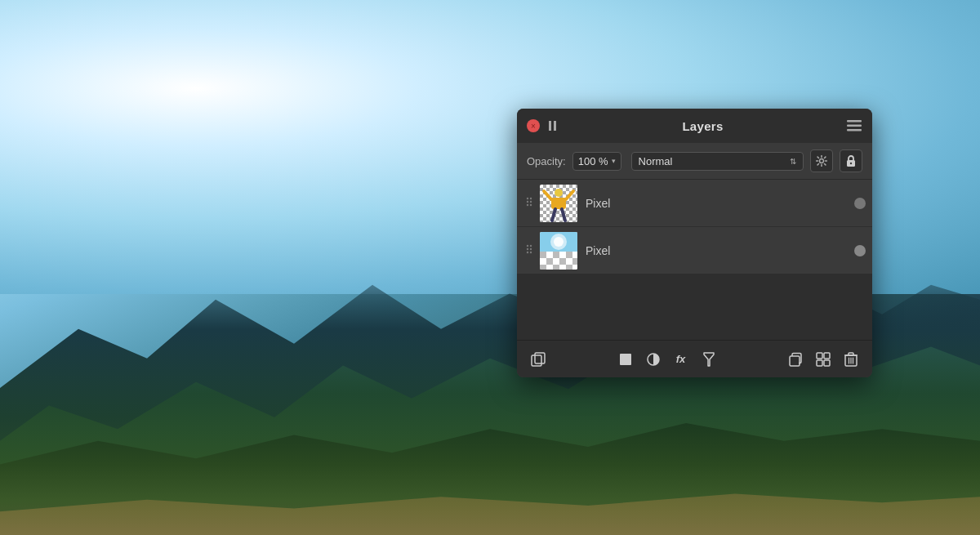 The height and width of the screenshot is (535, 980). Describe the element at coordinates (653, 359) in the screenshot. I see `add-adjustment-button` at that location.